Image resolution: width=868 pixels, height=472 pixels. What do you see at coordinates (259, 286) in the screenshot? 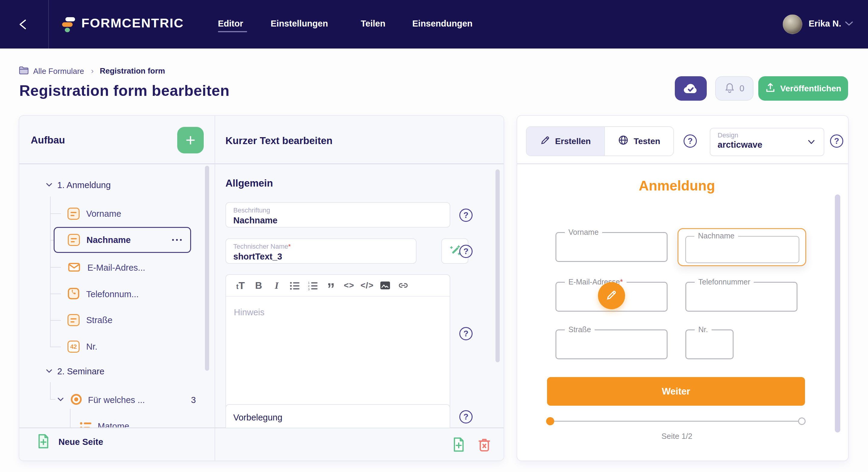
I see `bold-icon: B` at bounding box center [259, 286].